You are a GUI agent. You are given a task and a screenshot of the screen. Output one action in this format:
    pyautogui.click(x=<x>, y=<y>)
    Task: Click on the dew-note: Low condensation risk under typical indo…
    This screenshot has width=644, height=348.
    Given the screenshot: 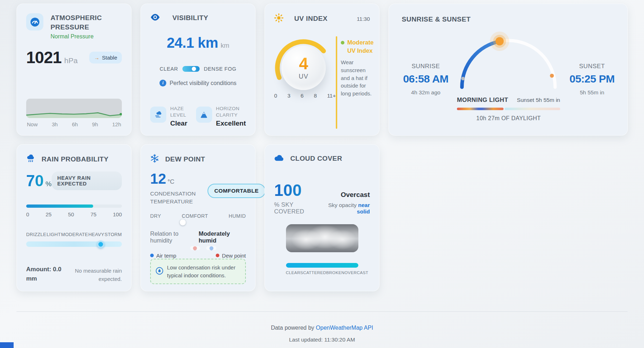 What is the action you would take?
    pyautogui.click(x=203, y=272)
    